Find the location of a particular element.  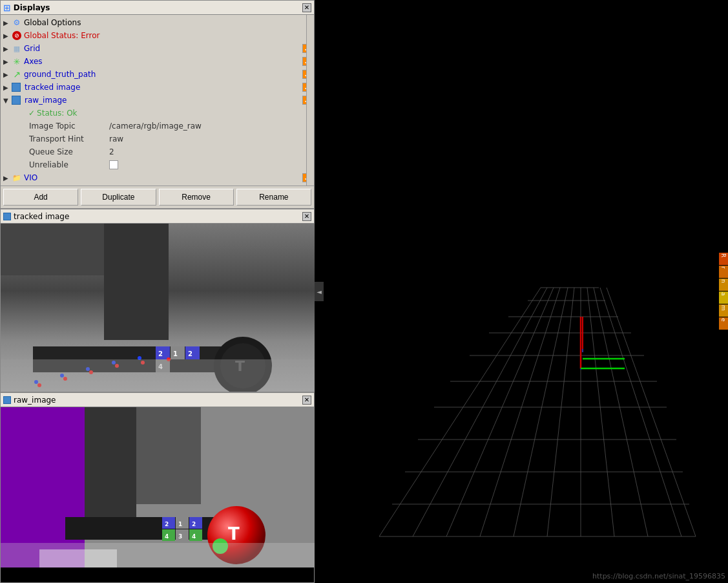

tracked-image-panel-title: tracked image is located at coordinates (36, 217).